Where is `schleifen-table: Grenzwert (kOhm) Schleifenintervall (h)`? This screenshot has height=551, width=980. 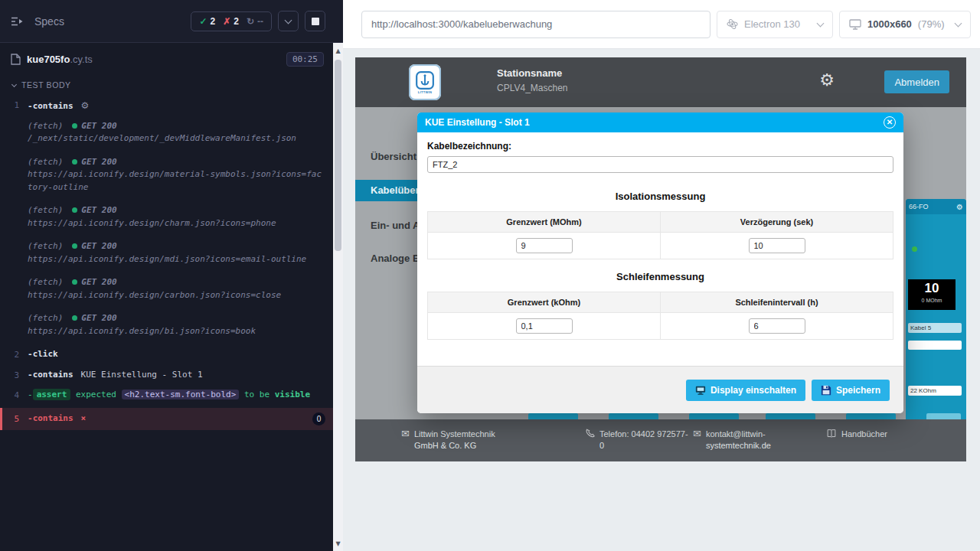 schleifen-table: Grenzwert (kOhm) Schleifenintervall (h) is located at coordinates (660, 315).